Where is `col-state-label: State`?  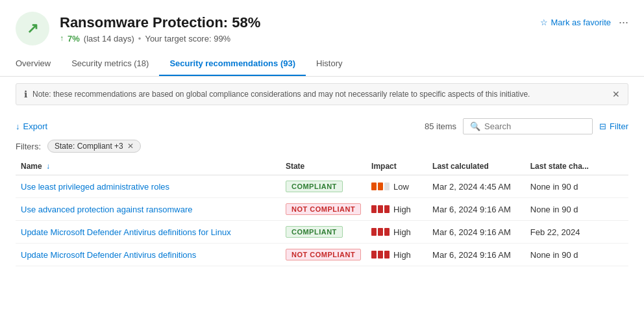 col-state-label: State is located at coordinates (295, 166).